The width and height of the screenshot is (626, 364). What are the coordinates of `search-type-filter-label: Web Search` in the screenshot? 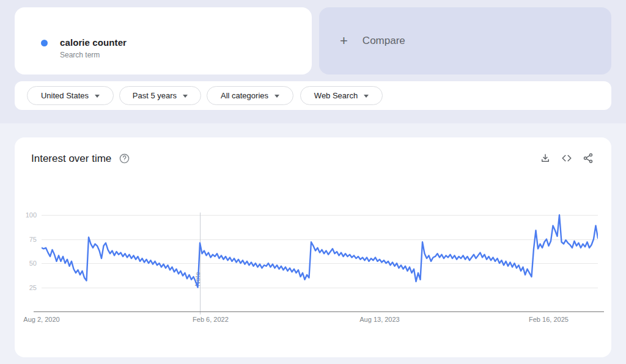 It's located at (336, 95).